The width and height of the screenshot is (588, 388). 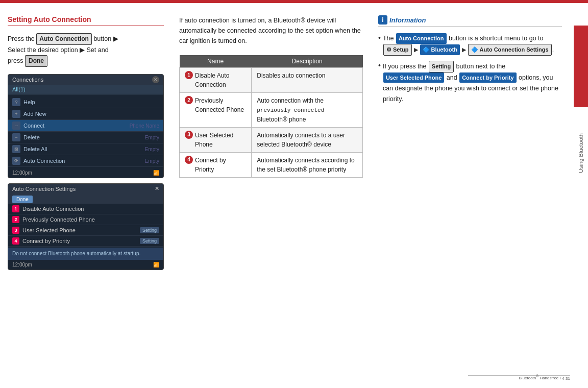 I want to click on row2-num: 2, so click(x=189, y=100).